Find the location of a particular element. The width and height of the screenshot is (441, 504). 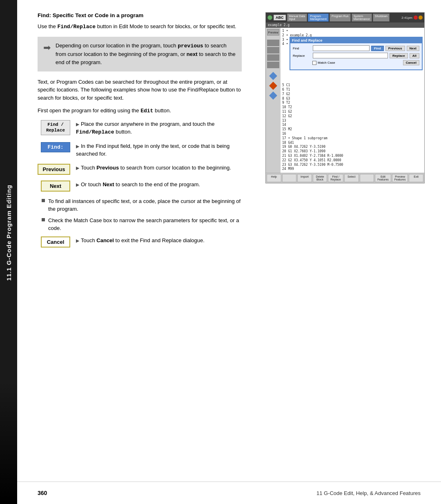

instruction-find: Find: ▶In the Find input field, type in … is located at coordinates (144, 150).